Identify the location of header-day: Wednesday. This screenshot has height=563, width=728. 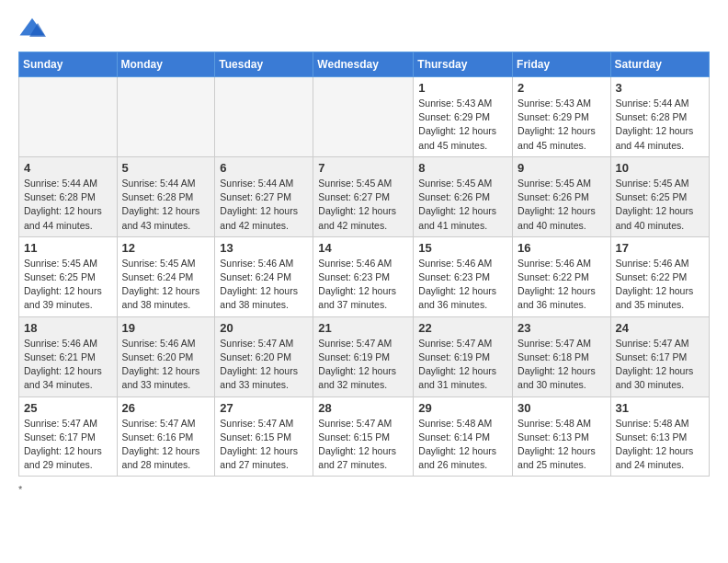
(364, 64).